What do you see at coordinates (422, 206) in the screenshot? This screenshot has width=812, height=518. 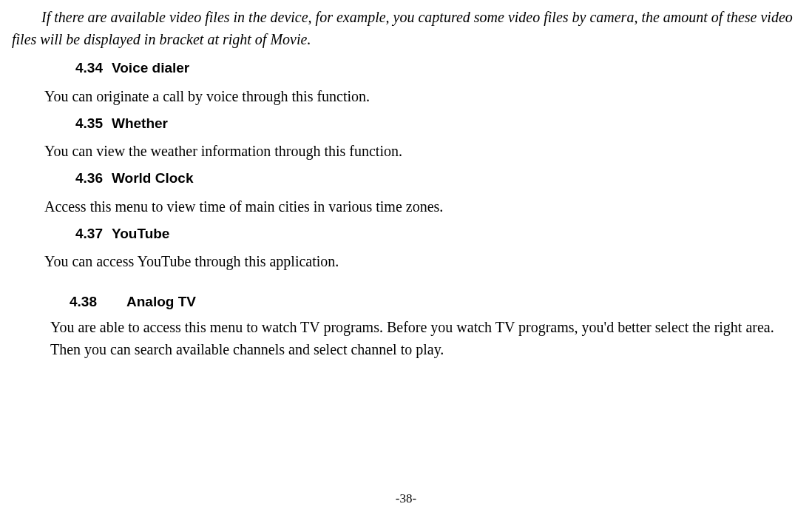 I see `body-world-clock: Access this menu to view time of main ci…` at bounding box center [422, 206].